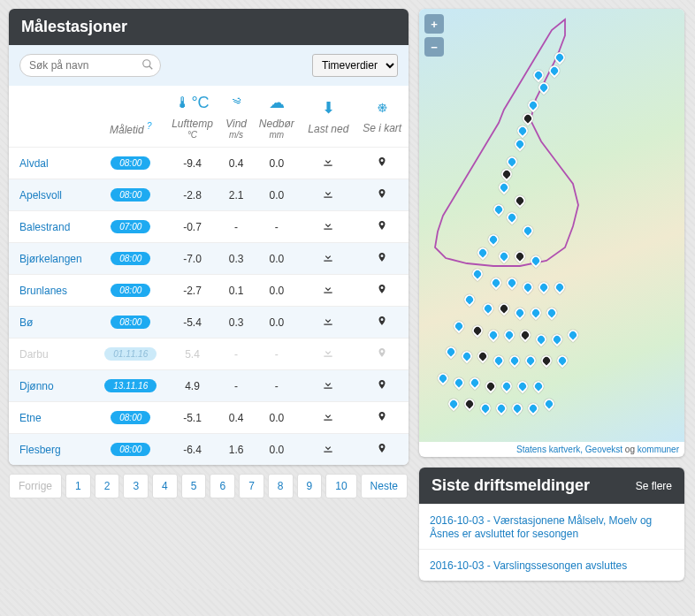  I want to click on station-link: Apelsvoll, so click(41, 195).